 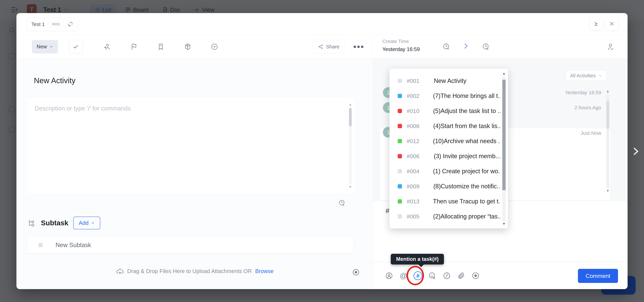 I want to click on task-option: #003 Hello, welcome to T..., so click(x=445, y=226).